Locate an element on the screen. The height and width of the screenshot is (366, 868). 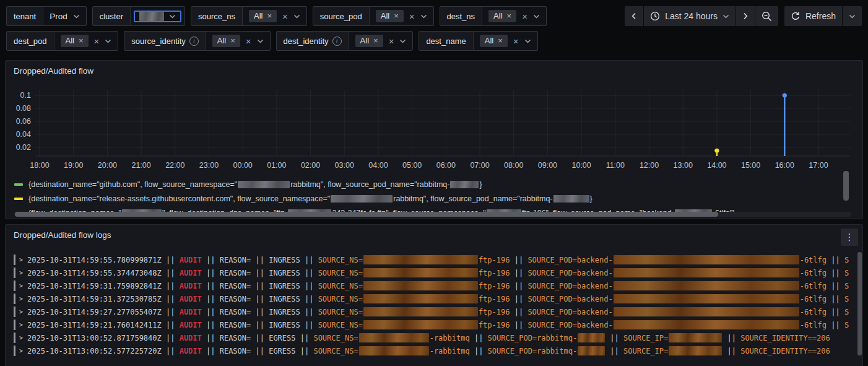
log-row: >2025-10-31T14:59:55.780999871Z || AUDIT… is located at coordinates (435, 260).